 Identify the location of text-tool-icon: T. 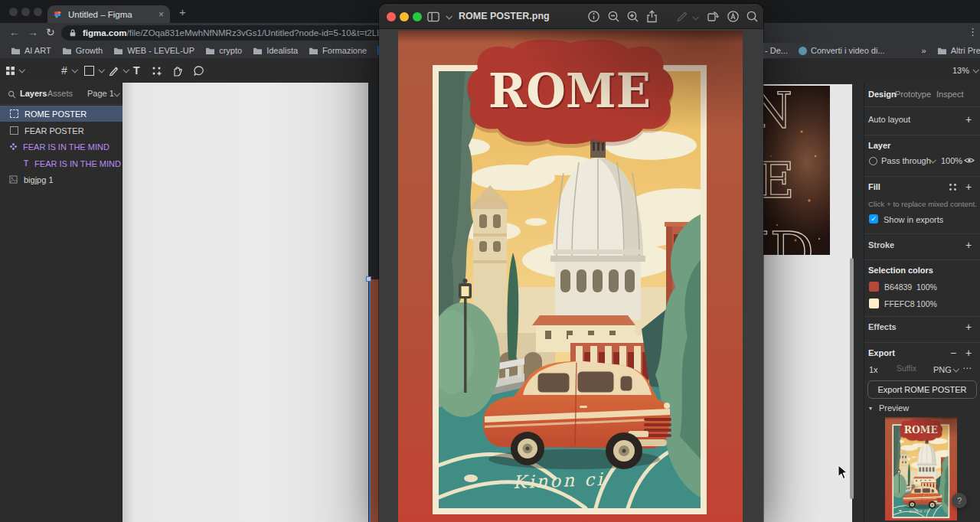
(136, 70).